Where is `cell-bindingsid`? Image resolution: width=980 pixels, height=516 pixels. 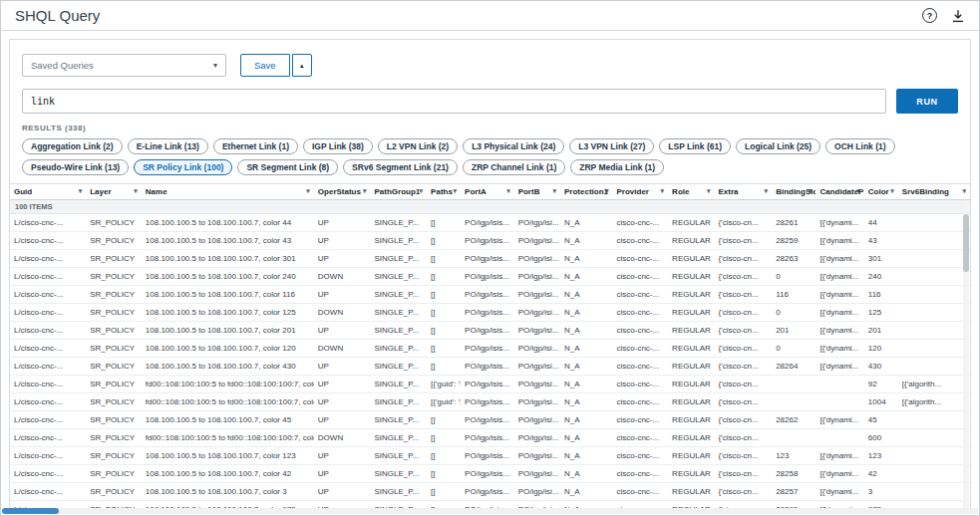 cell-bindingsid is located at coordinates (794, 385).